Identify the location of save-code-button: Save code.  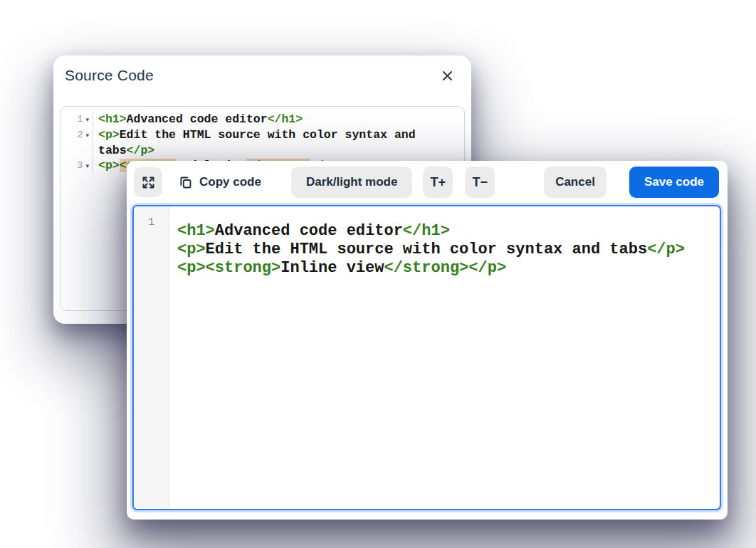
(674, 182).